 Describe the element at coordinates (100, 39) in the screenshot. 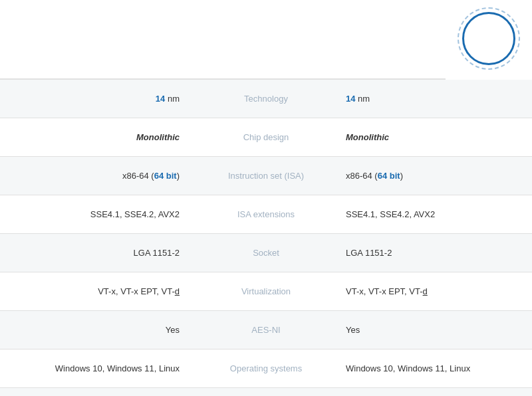

I see `header-left` at that location.